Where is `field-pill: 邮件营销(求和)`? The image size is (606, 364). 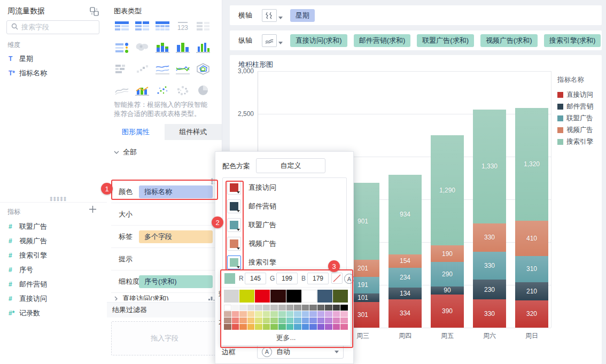 field-pill: 邮件营销(求和) is located at coordinates (383, 41).